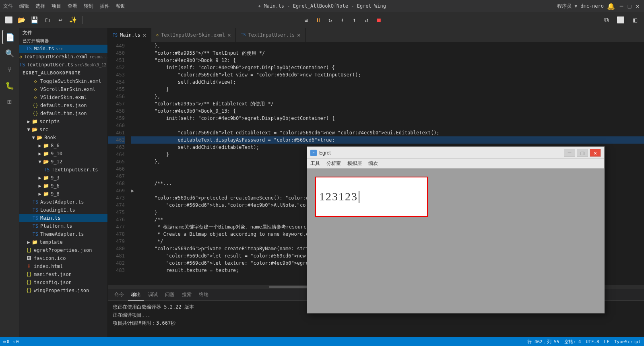 The height and width of the screenshot is (346, 644). What do you see at coordinates (40, 186) in the screenshot?
I see `chevron-right-icon-9-6: ▶` at bounding box center [40, 186].